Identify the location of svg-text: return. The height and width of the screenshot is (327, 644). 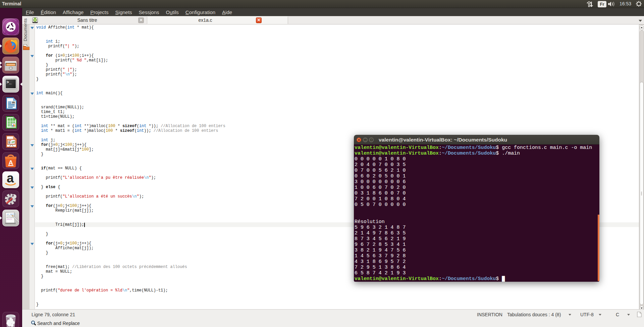
(9, 219).